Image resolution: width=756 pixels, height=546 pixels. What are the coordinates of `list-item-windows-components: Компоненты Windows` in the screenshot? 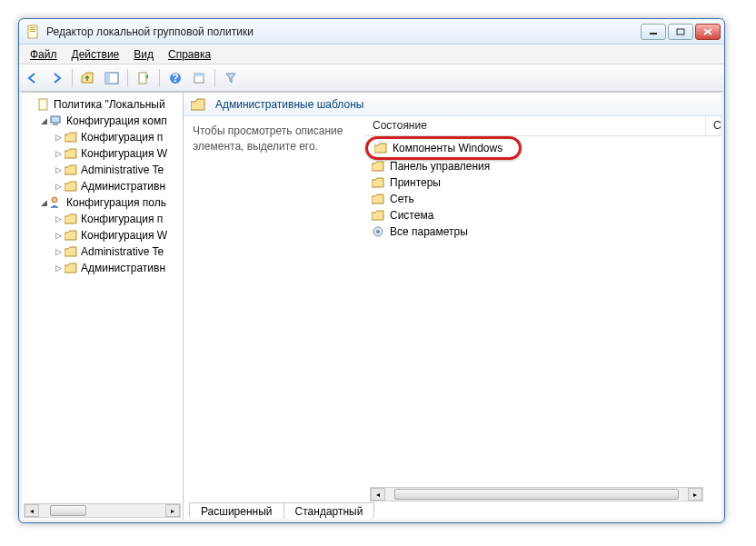 It's located at (443, 148).